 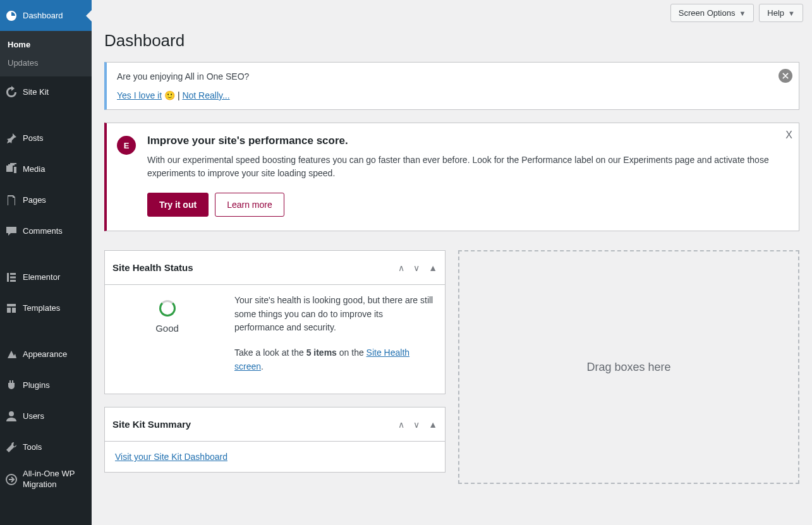 What do you see at coordinates (45, 231) in the screenshot?
I see `sidebar-item-comments: Comments` at bounding box center [45, 231].